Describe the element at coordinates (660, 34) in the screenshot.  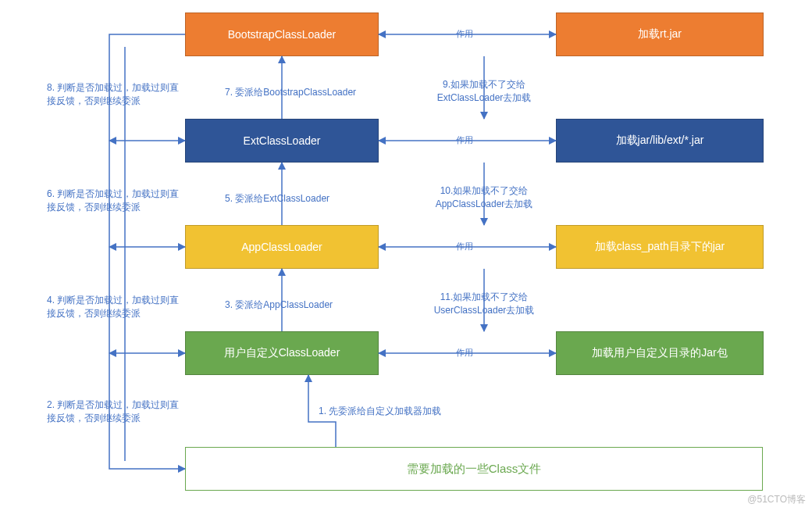
I see `box-rtjar-label: 加载rt.jar` at that location.